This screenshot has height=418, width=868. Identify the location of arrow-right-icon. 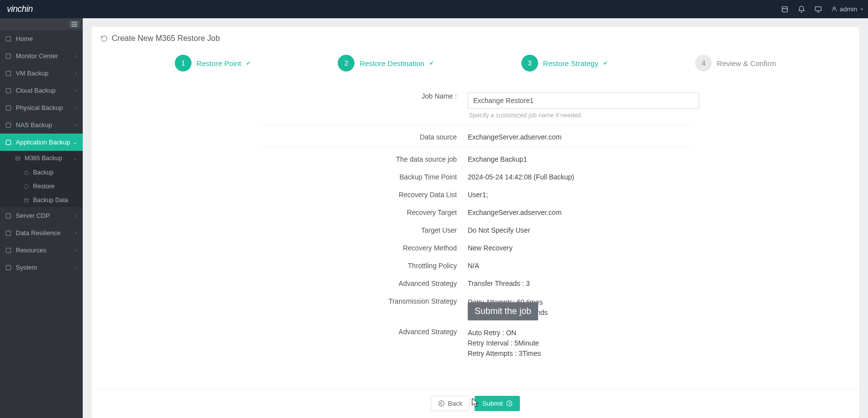
(509, 403).